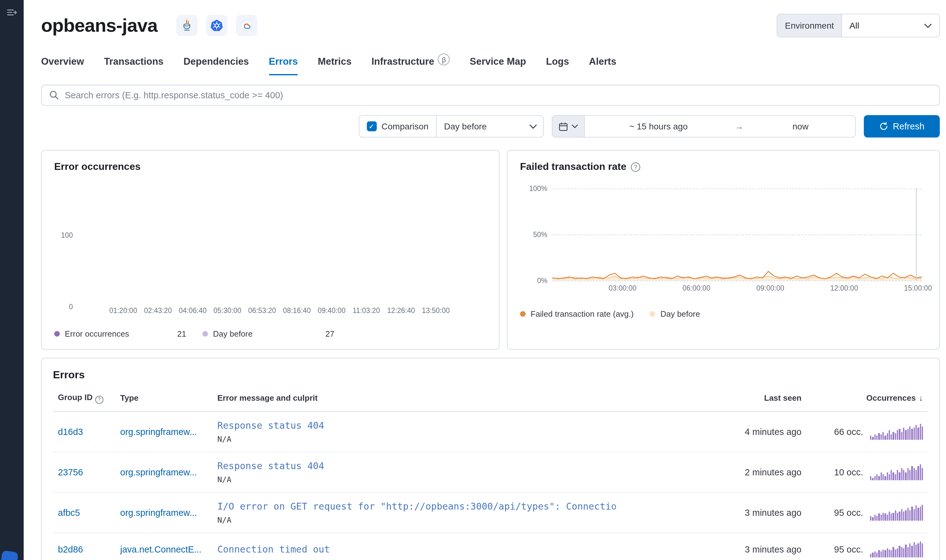  What do you see at coordinates (455, 398) in the screenshot?
I see `column-message: Error message and culprit` at bounding box center [455, 398].